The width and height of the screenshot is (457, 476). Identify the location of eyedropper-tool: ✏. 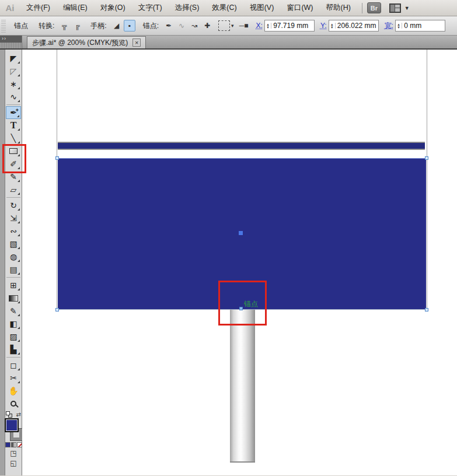
(13, 311).